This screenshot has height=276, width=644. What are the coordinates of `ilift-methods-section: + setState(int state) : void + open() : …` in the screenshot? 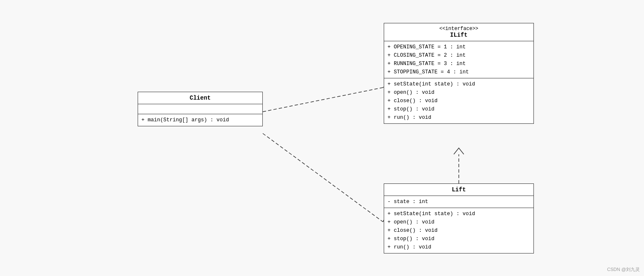 It's located at (459, 101).